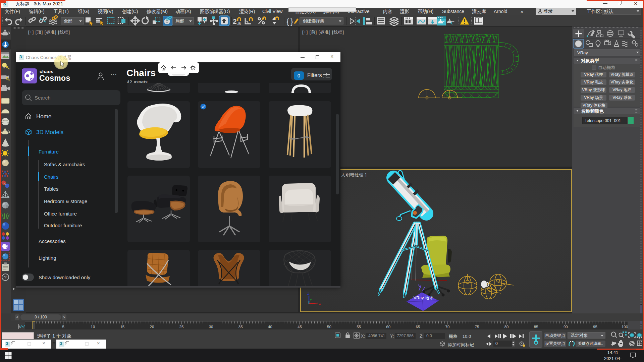 This screenshot has height=362, width=644. I want to click on svg-text: 75, so click(477, 327).